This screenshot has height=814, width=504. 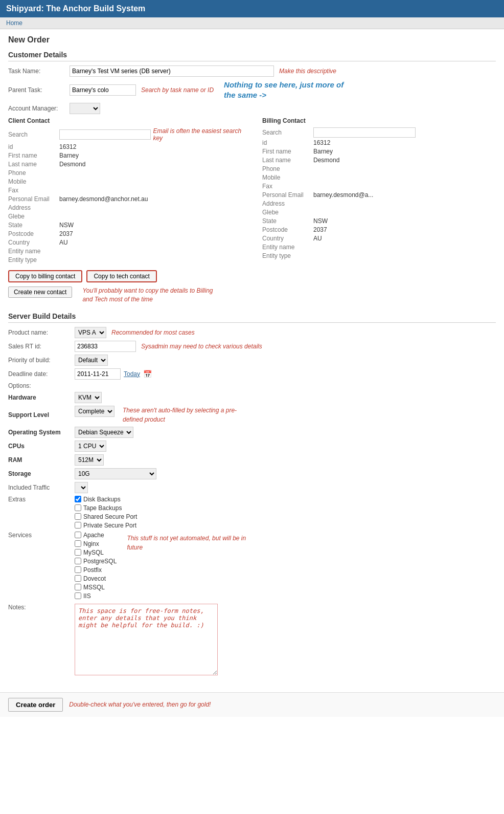 What do you see at coordinates (105, 135) in the screenshot?
I see `client-search-input` at bounding box center [105, 135].